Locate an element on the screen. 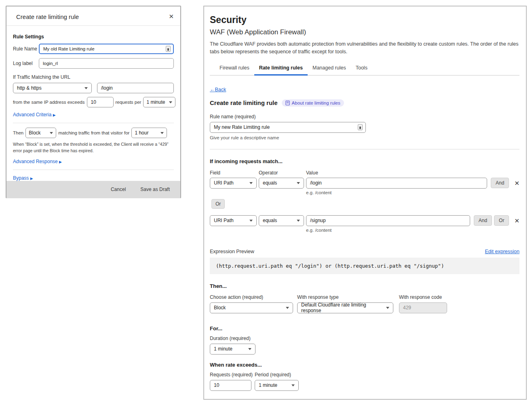  edit-expression-link: Edit expression is located at coordinates (502, 252).